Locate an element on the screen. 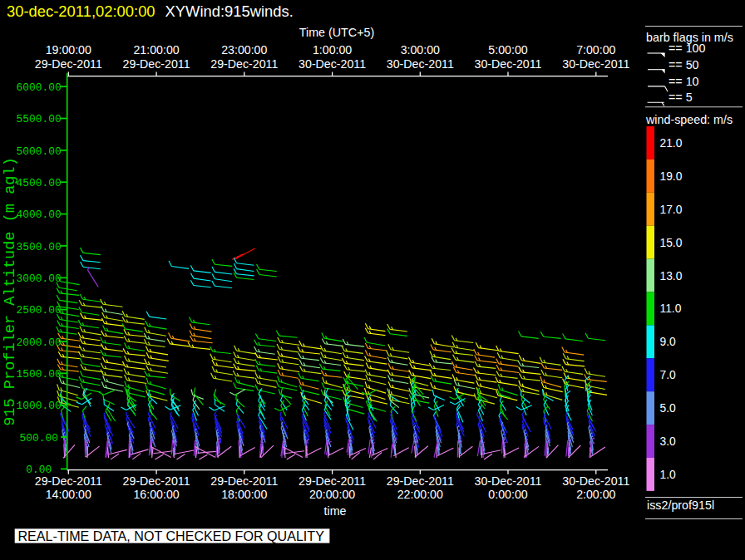 Image resolution: width=745 pixels, height=560 pixels. svg-text: 0:00:00 is located at coordinates (507, 494).